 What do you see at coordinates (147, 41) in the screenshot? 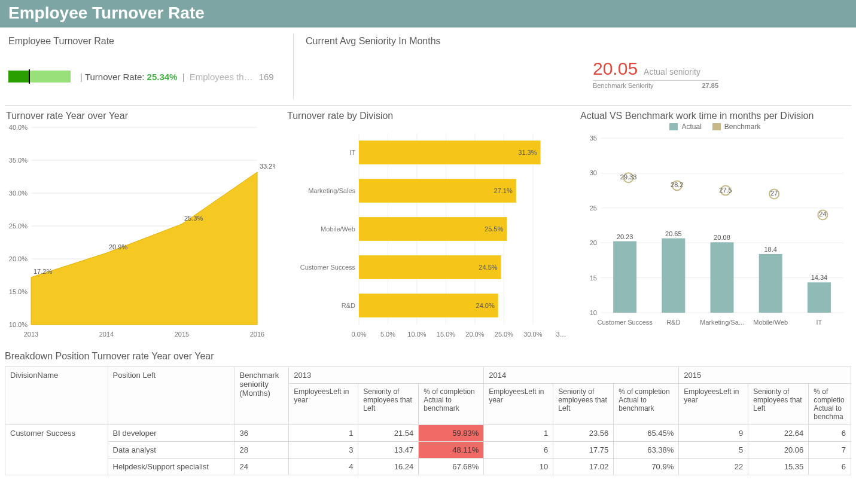
I see `kpi-turnover-title: Employee Turnover Rate` at bounding box center [147, 41].